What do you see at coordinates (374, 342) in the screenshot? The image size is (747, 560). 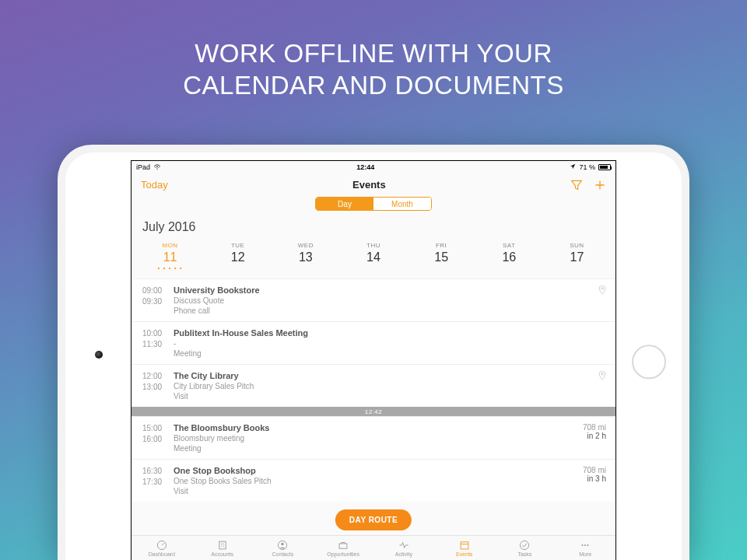 I see `event-row: 10:0011:30Publitext In-House Sales Meeti…` at bounding box center [374, 342].